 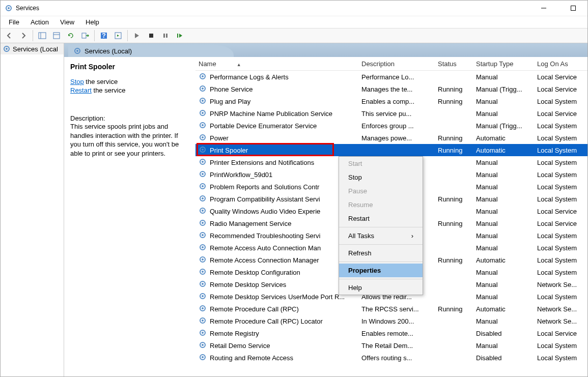 I want to click on start-service-button, so click(x=137, y=36).